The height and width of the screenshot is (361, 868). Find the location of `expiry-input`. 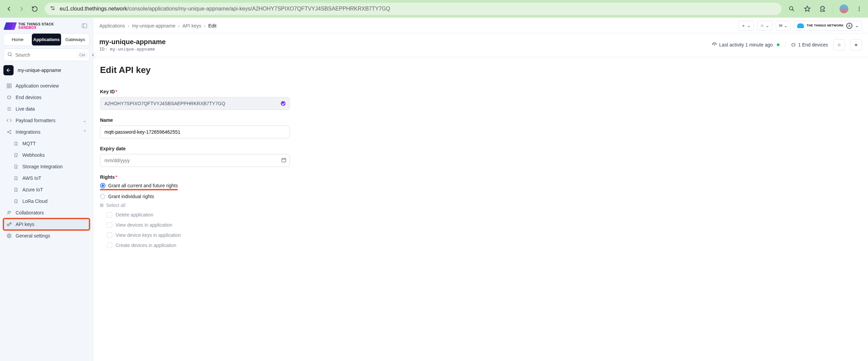

expiry-input is located at coordinates (195, 160).